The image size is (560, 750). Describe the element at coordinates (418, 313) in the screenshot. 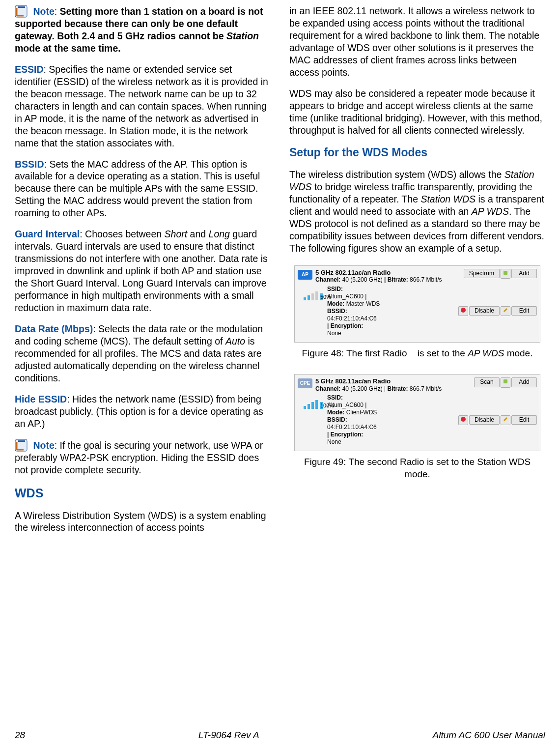

I see `figure-48: AP 5 GHz 802.11ac/an Radio Channel: 40 (…` at that location.